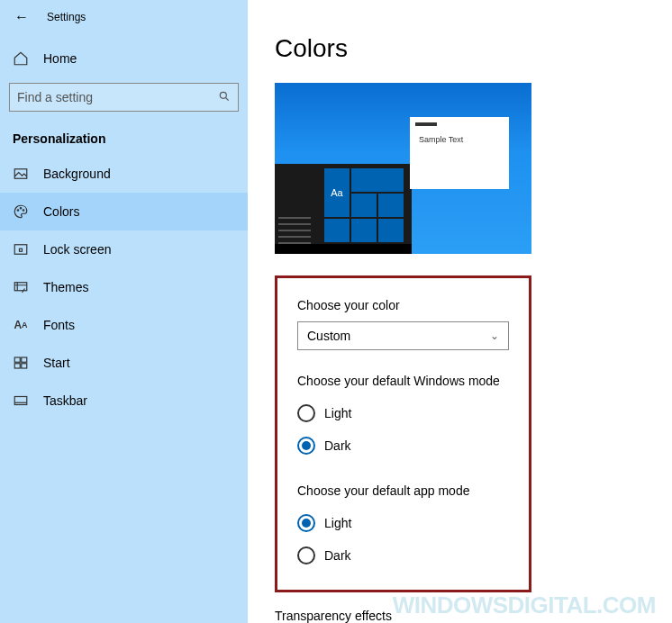  What do you see at coordinates (21, 212) in the screenshot?
I see `palette-icon` at bounding box center [21, 212].